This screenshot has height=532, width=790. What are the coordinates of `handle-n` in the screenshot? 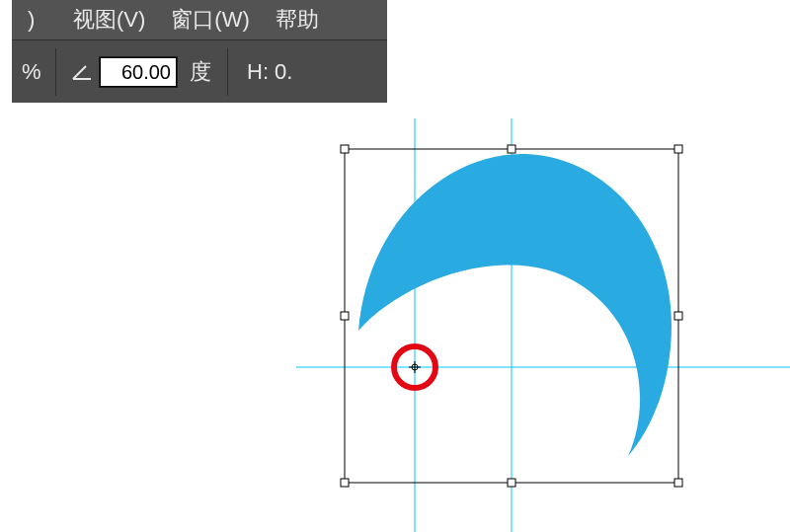 It's located at (512, 149).